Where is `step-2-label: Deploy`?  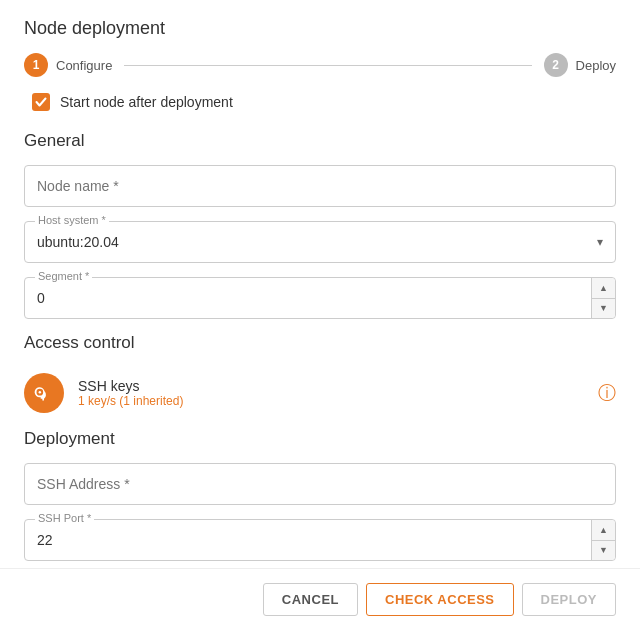
step-2-label: Deploy is located at coordinates (596, 66).